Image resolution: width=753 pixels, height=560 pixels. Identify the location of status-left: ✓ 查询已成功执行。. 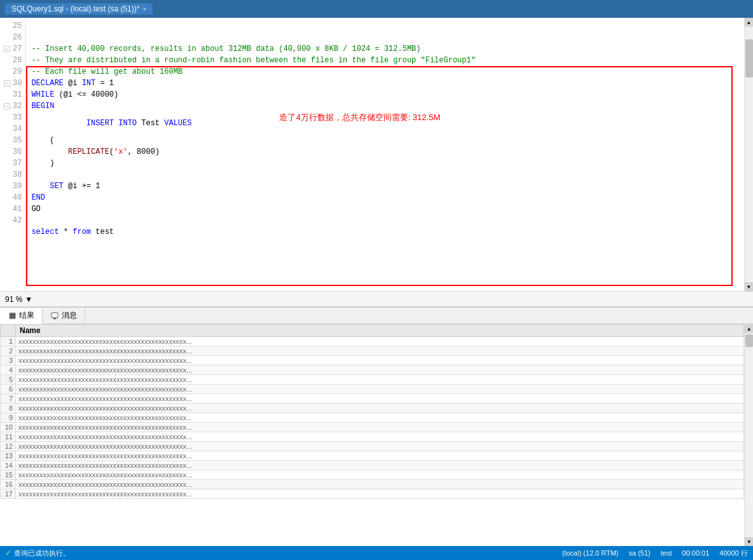
(38, 553).